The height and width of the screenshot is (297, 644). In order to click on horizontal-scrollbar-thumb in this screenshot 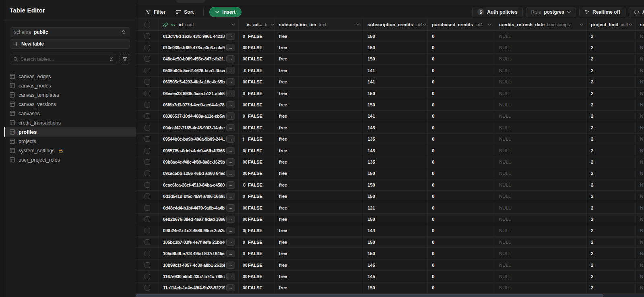, I will do `click(369, 296)`.